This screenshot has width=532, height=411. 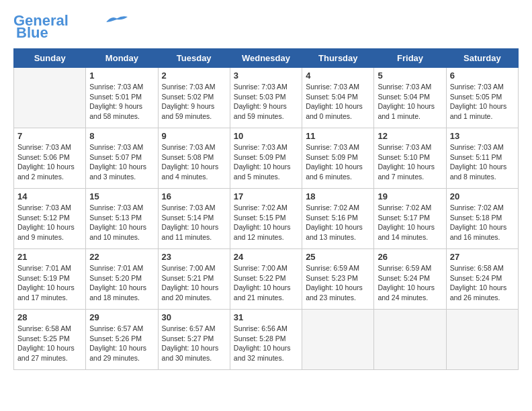 I want to click on day-info-line: and 11 minutes., so click(x=187, y=237).